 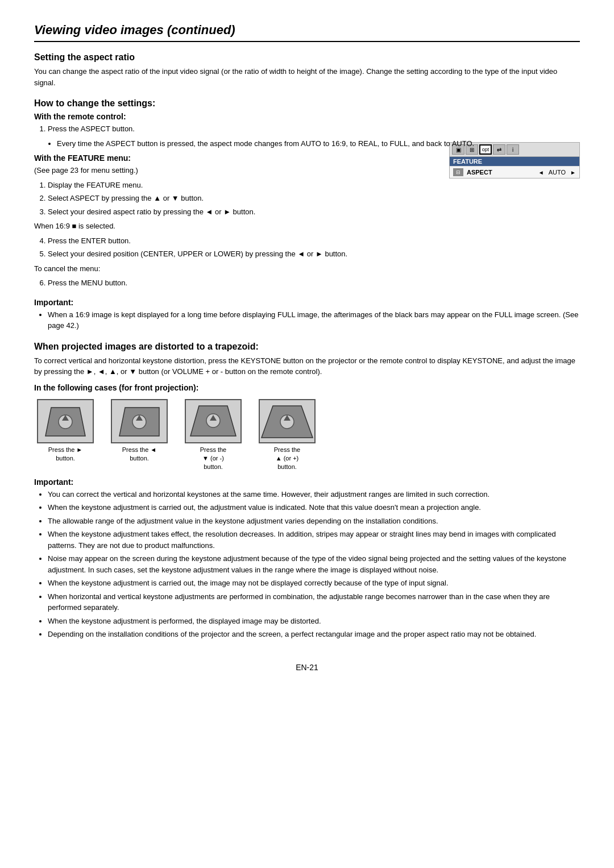 What do you see at coordinates (314, 212) in the screenshot?
I see `feature-step-3: Select your desired aspect ratio by pres…` at bounding box center [314, 212].